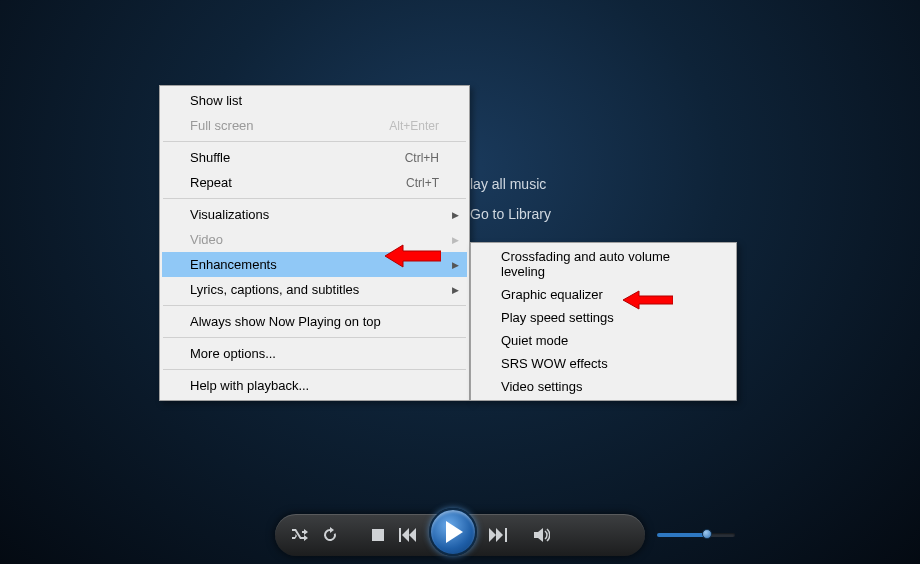 This screenshot has height=564, width=920. Describe the element at coordinates (408, 535) in the screenshot. I see `previous-button` at that location.